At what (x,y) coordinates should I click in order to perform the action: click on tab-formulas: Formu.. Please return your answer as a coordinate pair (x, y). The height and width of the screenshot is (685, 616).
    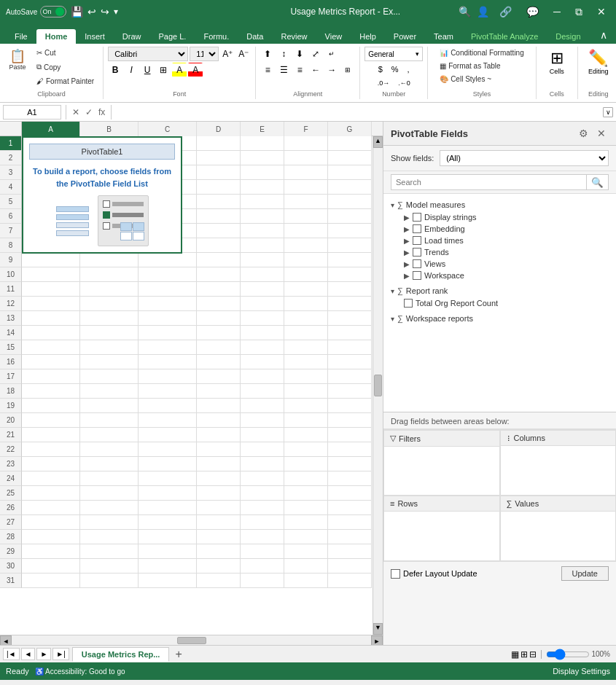
    Looking at the image, I should click on (216, 36).